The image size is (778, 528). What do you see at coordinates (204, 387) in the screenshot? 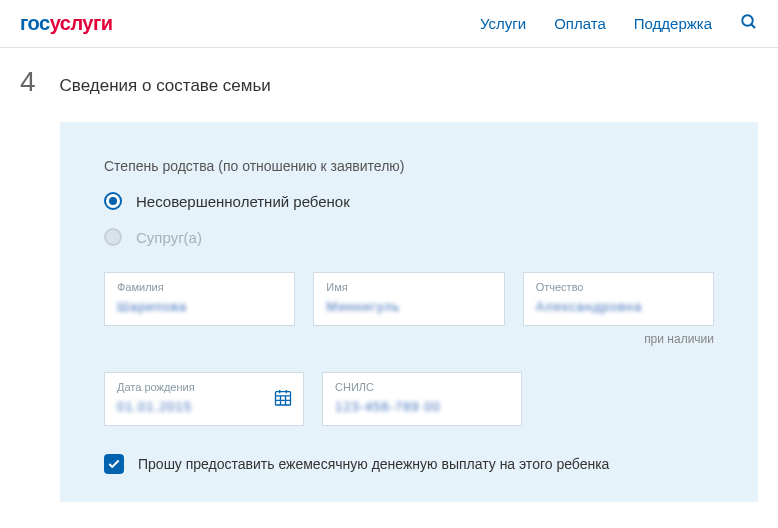
I see `birthdate-label: Дата рождения` at bounding box center [204, 387].